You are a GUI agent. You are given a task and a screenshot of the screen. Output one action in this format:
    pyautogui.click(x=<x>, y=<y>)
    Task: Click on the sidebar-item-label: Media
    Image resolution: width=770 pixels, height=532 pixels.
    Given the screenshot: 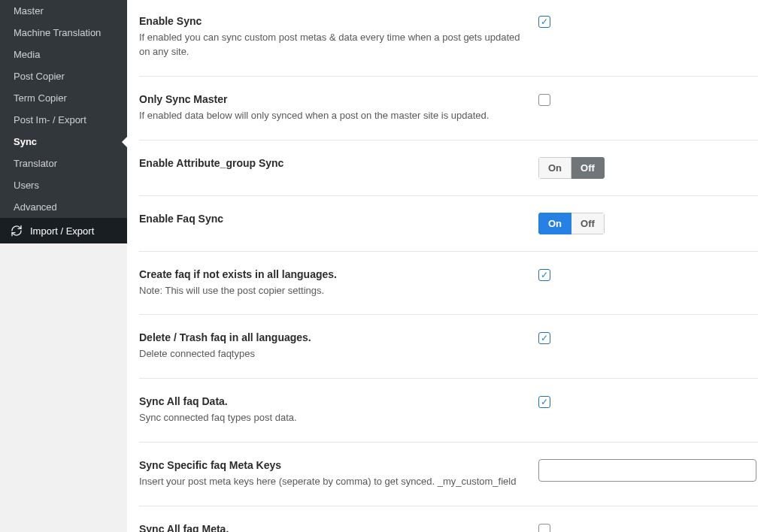 What is the action you would take?
    pyautogui.click(x=27, y=54)
    